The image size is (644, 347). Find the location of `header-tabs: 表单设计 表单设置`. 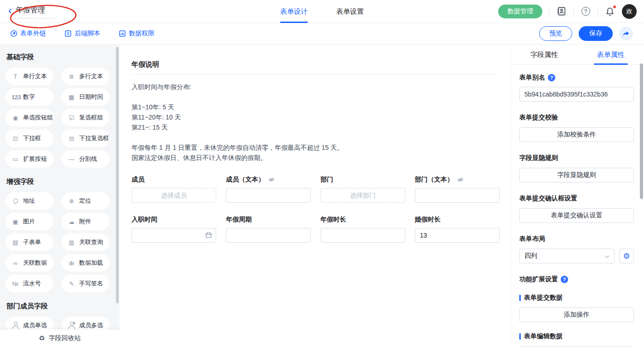

header-tabs: 表单设计 表单设置 is located at coordinates (322, 11).